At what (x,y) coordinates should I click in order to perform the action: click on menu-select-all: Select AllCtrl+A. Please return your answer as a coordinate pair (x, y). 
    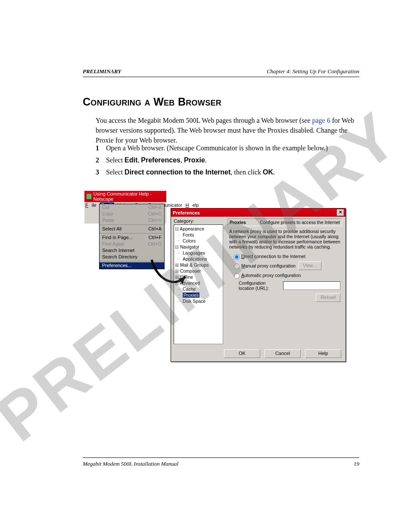
    Looking at the image, I should click on (132, 229).